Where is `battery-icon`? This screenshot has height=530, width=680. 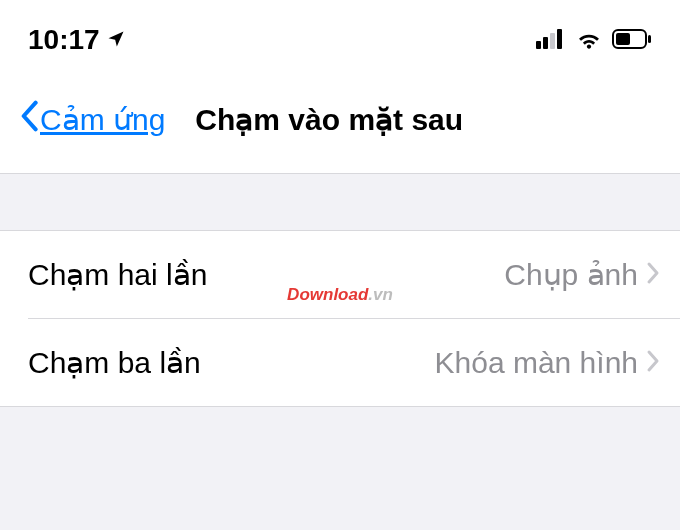 battery-icon is located at coordinates (632, 40).